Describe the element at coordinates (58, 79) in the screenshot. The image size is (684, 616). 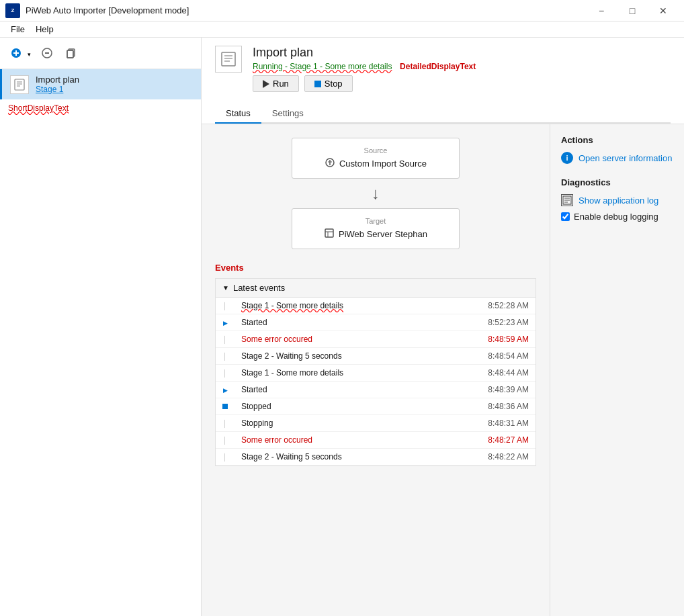
I see `sidebar-item-name: Import plan` at that location.